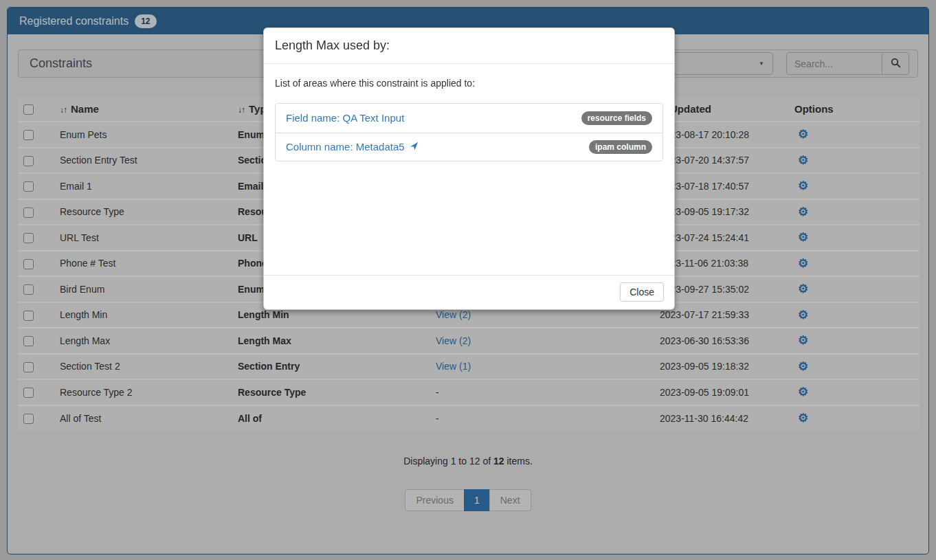 This screenshot has width=936, height=560. Describe the element at coordinates (469, 147) in the screenshot. I see `used-by-list-item: Column name: Metadata5ipam column` at that location.